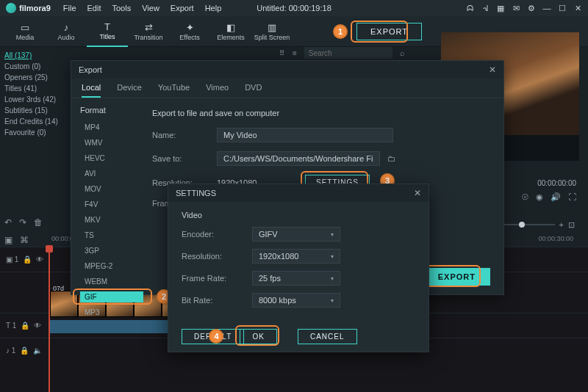 The image size is (588, 392). What do you see at coordinates (110, 204) in the screenshot?
I see `fmt-f4v: F4V` at bounding box center [110, 204].